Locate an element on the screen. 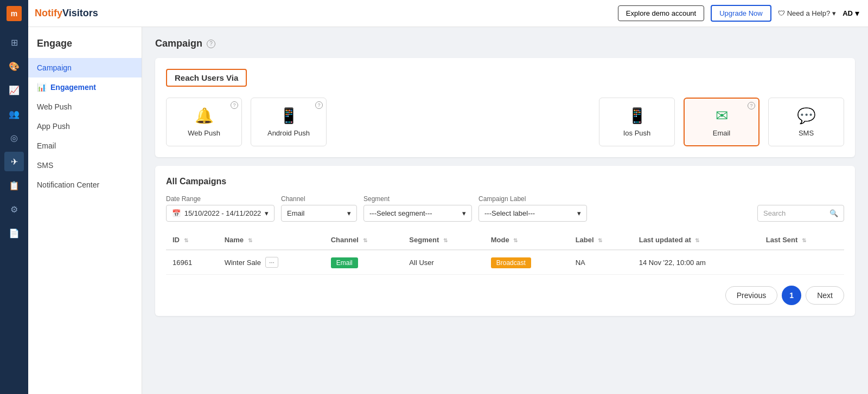  cell-channel: Email is located at coordinates (363, 262).